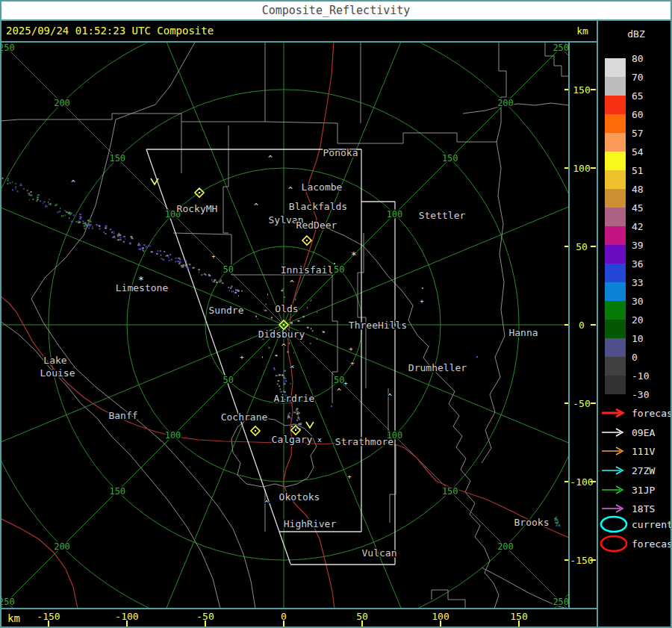  What do you see at coordinates (379, 553) in the screenshot?
I see `city-label-vulcan: Vulcan` at bounding box center [379, 553].